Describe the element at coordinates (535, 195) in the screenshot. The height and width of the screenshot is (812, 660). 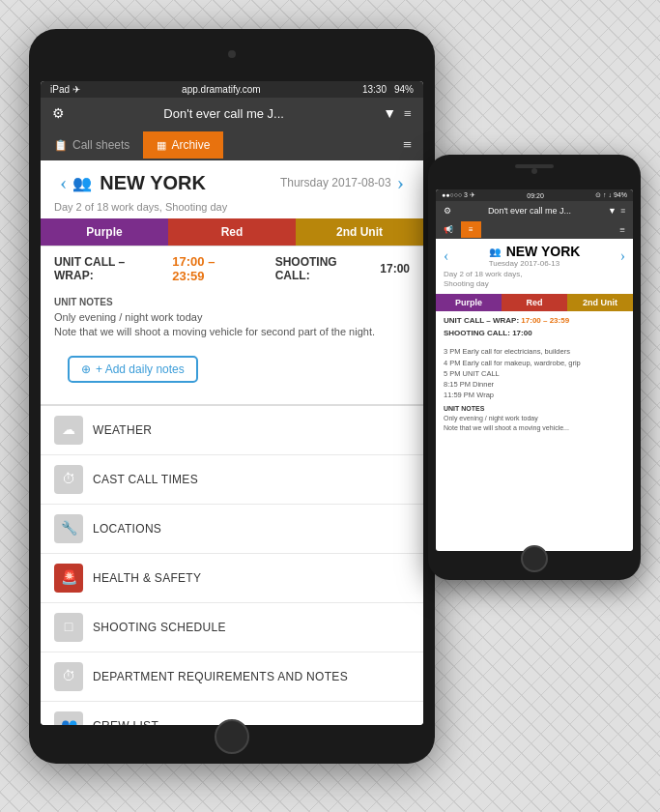
I see `phone-time: 09:20` at that location.